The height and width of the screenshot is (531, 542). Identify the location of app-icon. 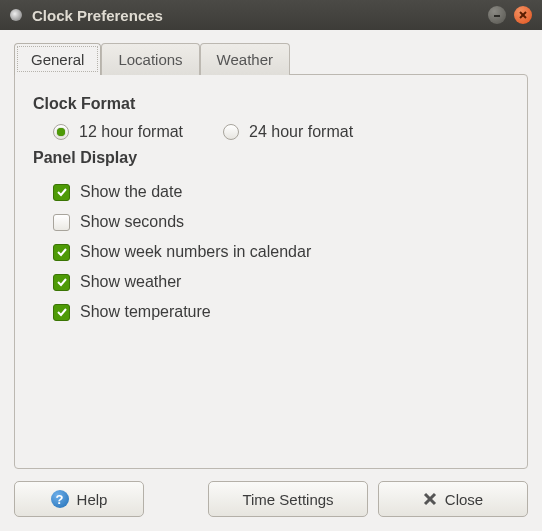
(16, 15).